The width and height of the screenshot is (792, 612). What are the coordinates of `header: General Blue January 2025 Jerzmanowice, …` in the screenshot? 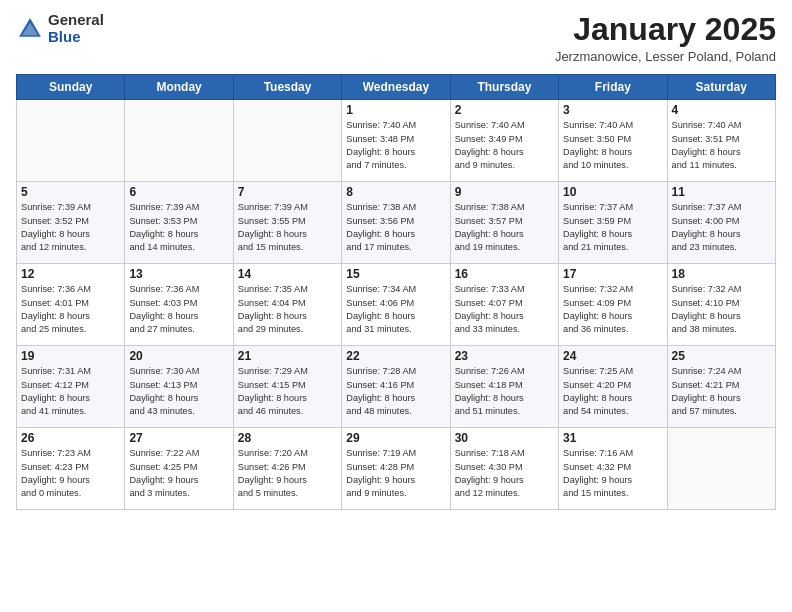 It's located at (396, 38).